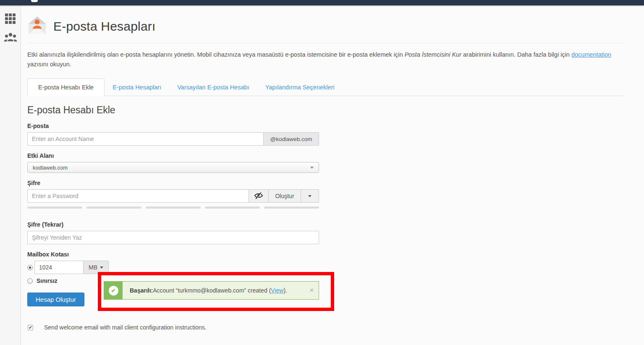 Image resolution: width=644 pixels, height=345 pixels. I want to click on documentation-link: documentation, so click(591, 55).